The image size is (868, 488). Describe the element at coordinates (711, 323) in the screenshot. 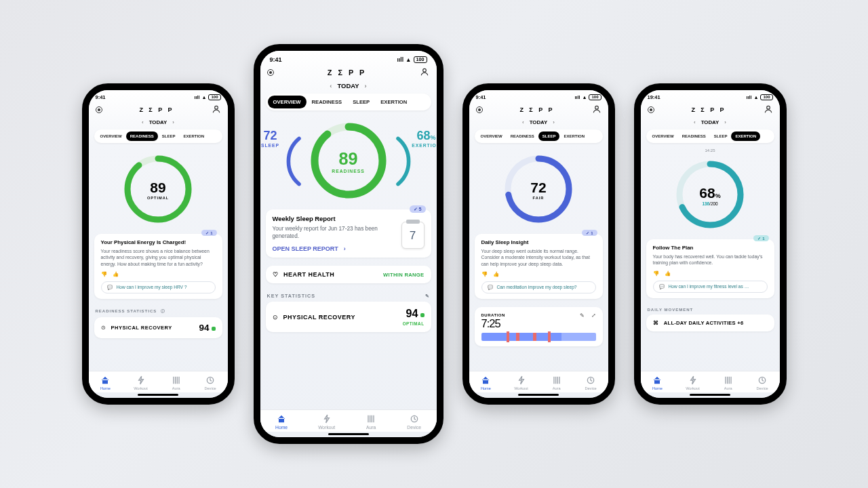

I see `daily-activities-row: ⌘ ALL-DAY DAILY ACTIVITIES +6` at that location.